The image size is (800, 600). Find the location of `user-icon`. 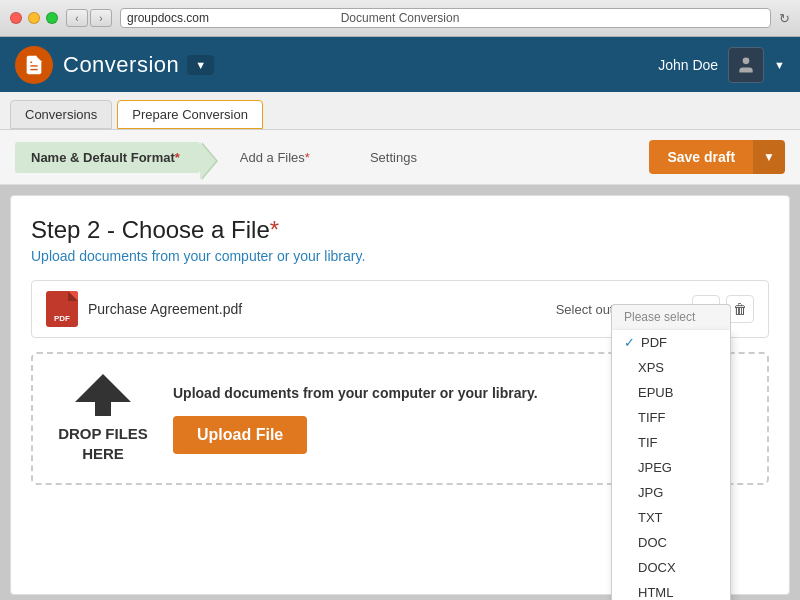

user-icon is located at coordinates (746, 65).